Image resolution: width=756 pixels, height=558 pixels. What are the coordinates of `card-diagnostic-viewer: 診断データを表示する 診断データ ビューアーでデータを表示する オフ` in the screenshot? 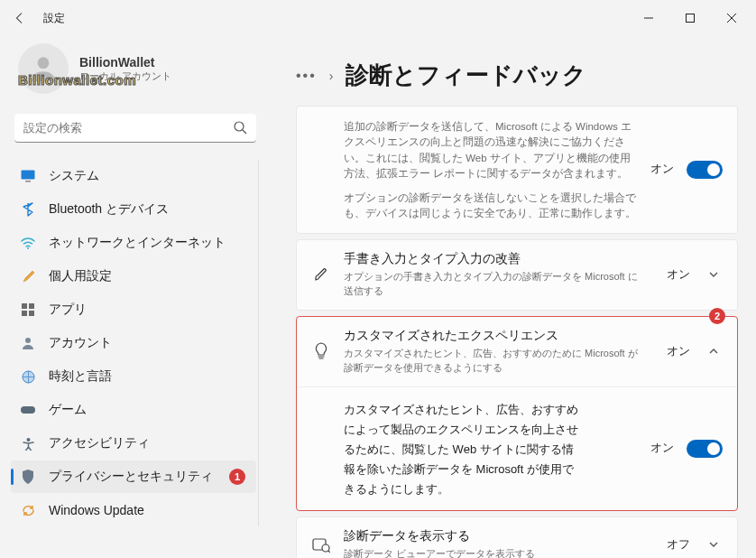 It's located at (517, 537).